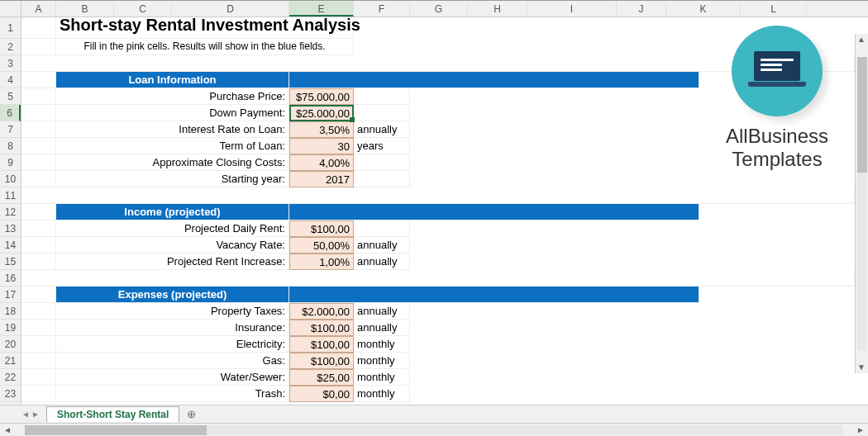 The image size is (868, 436). I want to click on row-header-2: 2, so click(10, 47).